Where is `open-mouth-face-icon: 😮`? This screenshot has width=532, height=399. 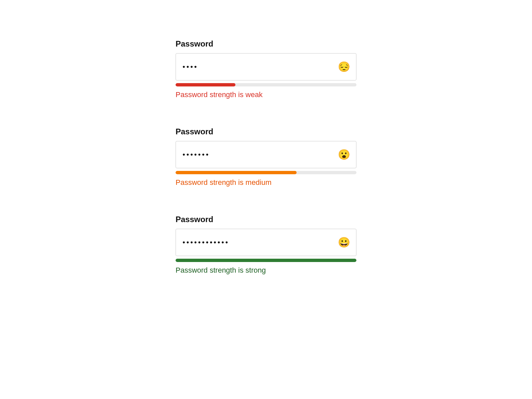
open-mouth-face-icon: 😮 is located at coordinates (344, 155).